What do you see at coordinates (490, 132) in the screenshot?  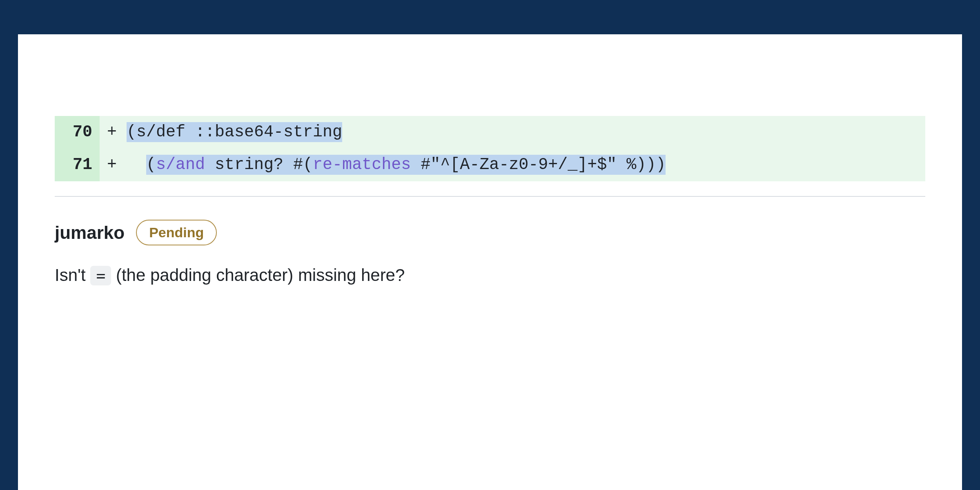 I see `diff-row: 70 + (s/def ::base64-string` at bounding box center [490, 132].